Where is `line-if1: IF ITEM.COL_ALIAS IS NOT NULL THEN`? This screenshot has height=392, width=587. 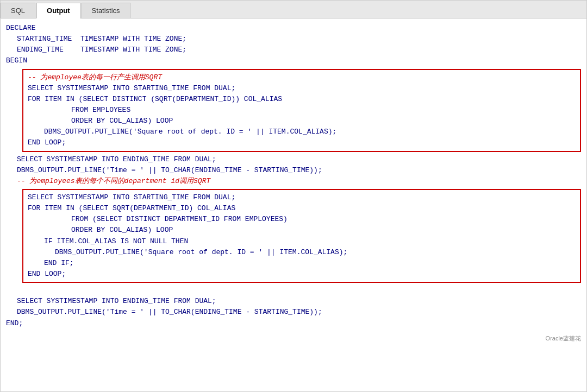
line-if1: IF ITEM.COL_ALIAS IS NOT NULL THEN is located at coordinates (302, 242).